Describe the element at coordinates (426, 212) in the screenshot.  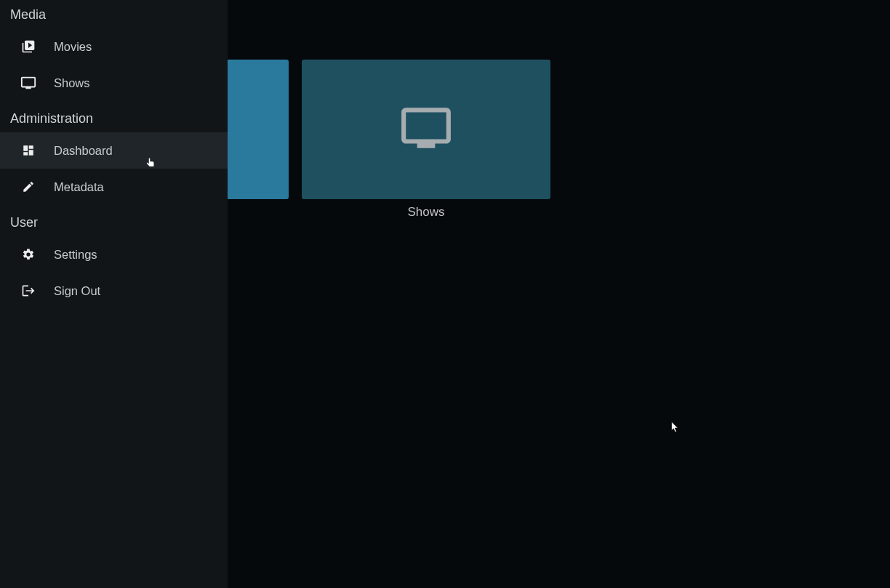
I see `library-card-label: Shows` at that location.